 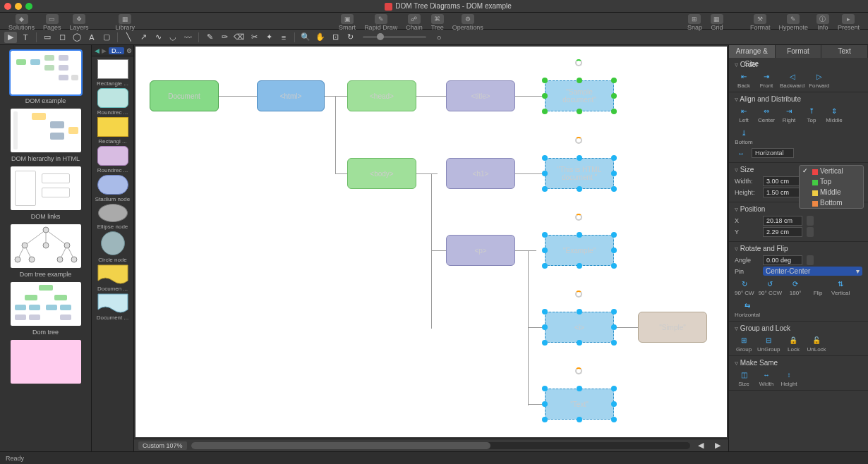 I want to click on tb-hypernote: ✎Hypernote, so click(x=793, y=22).